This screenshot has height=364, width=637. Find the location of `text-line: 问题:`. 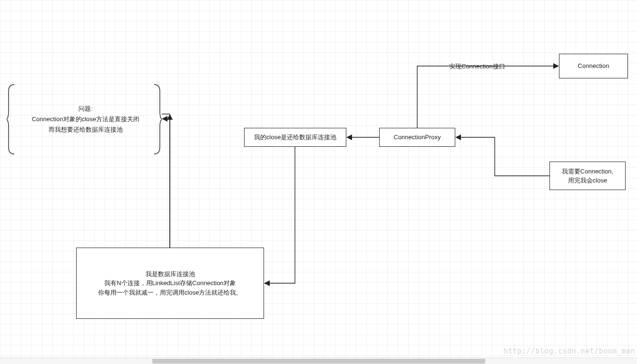

text-line: 问题: is located at coordinates (86, 109).